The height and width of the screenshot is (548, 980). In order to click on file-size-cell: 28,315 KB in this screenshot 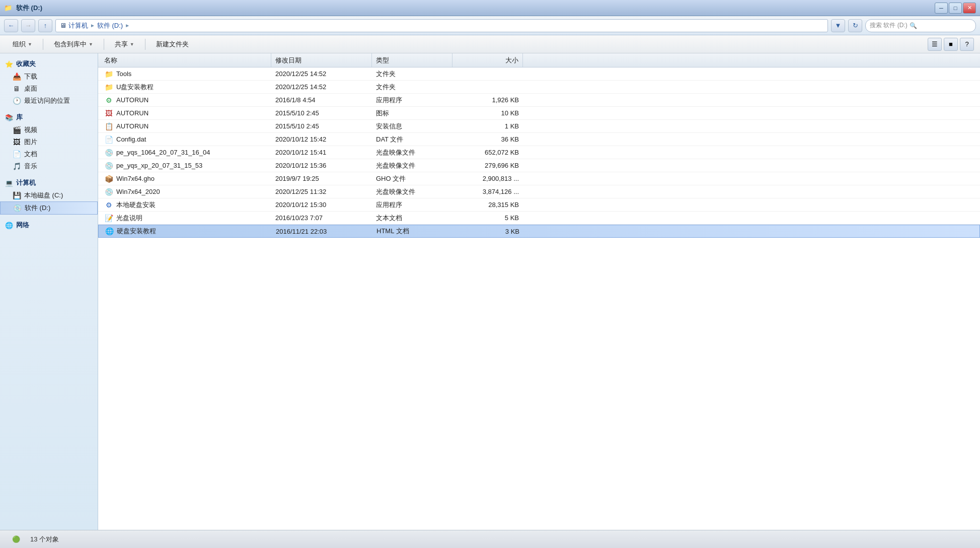, I will do `click(488, 204)`.